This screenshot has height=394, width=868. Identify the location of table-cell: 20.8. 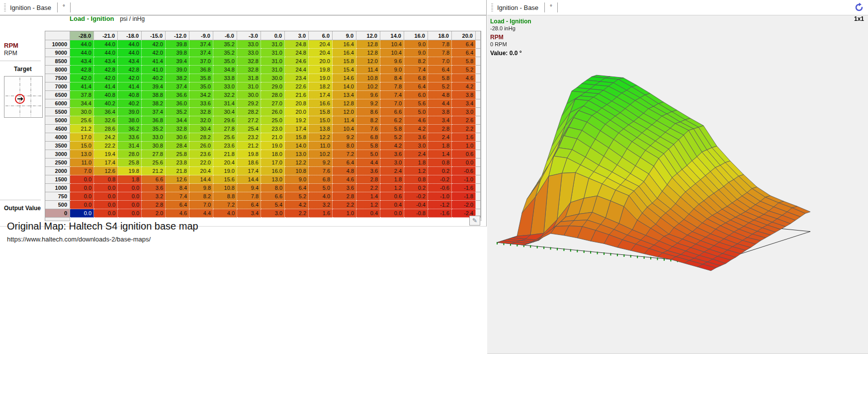
(297, 103).